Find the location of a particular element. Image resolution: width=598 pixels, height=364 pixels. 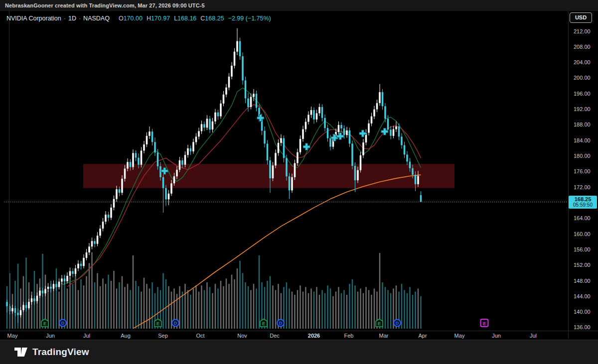

open-label: O is located at coordinates (121, 18).